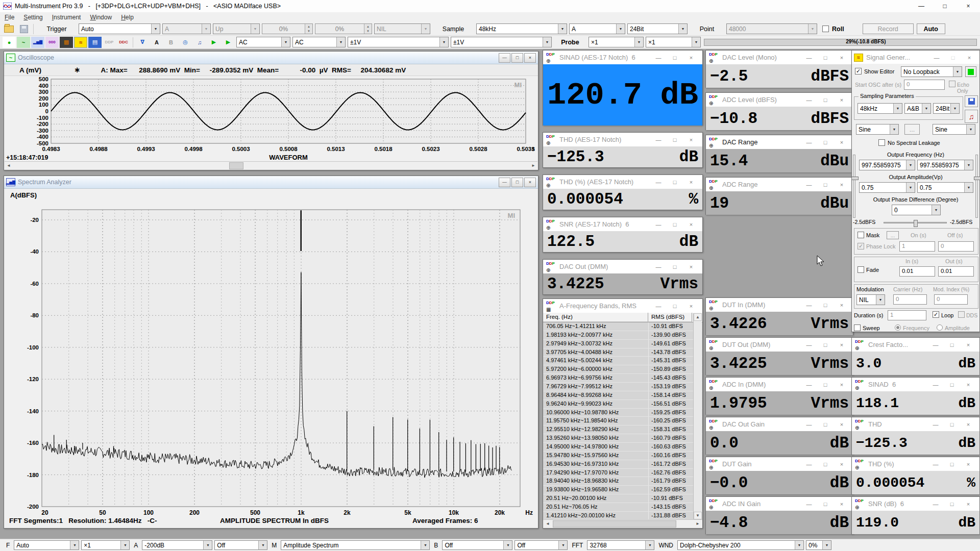 The width and height of the screenshot is (980, 551). I want to click on multimeter-icon: 000, so click(52, 42).